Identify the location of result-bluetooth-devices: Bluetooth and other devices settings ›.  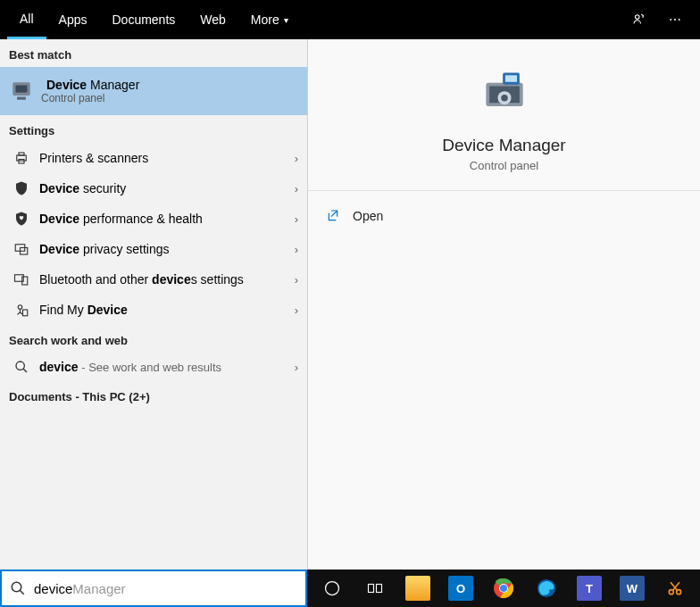
(154, 279).